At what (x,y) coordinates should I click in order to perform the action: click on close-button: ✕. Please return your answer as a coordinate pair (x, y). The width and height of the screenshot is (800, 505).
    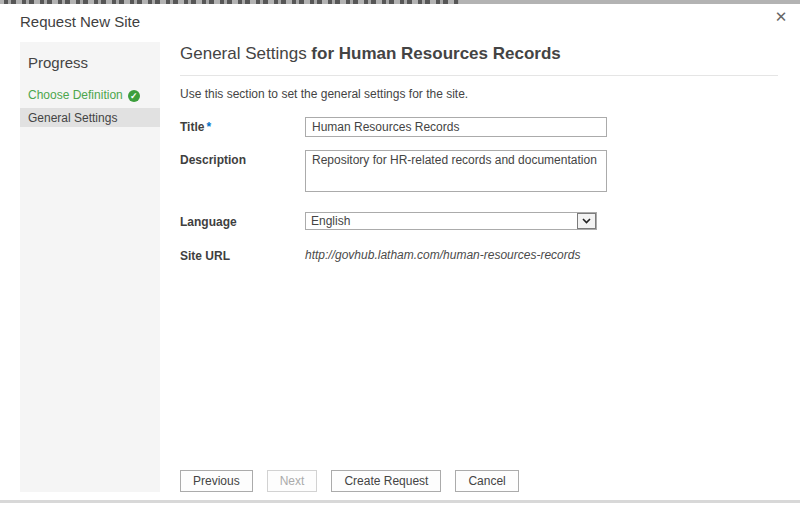
    Looking at the image, I should click on (781, 17).